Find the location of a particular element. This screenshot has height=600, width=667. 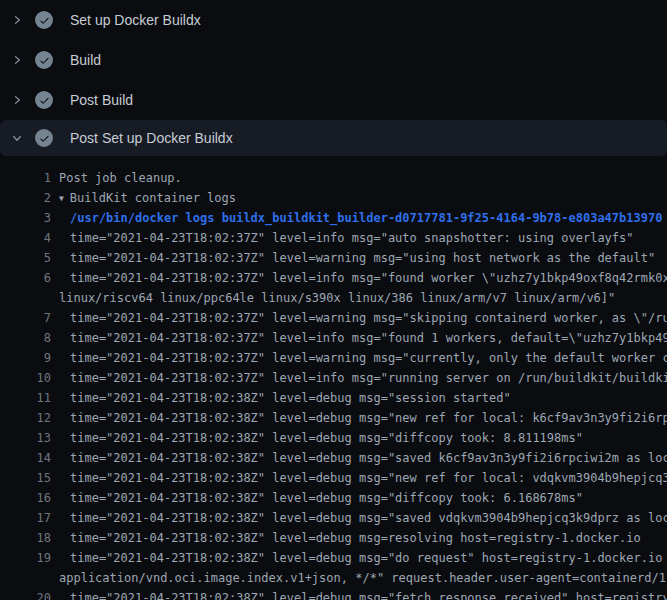

step-label: Build is located at coordinates (86, 60).